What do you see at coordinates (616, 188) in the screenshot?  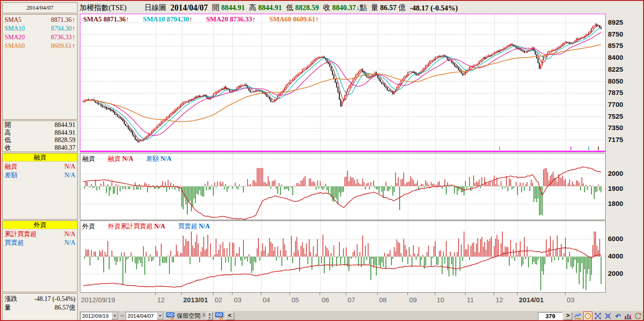 I see `y-axis-label: 1900` at bounding box center [616, 188].